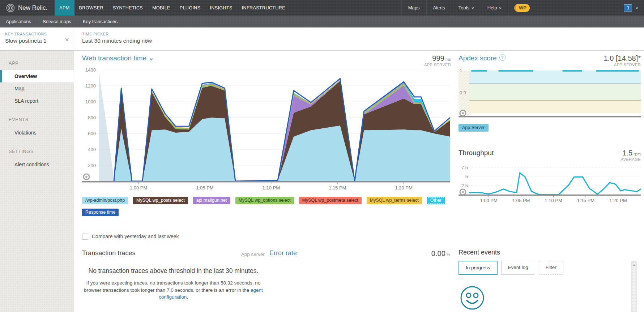 This screenshot has height=312, width=644. I want to click on throughput-block: Throughput 1.5rpm AVERAGE 2.557.51:00 PM…, so click(550, 176).